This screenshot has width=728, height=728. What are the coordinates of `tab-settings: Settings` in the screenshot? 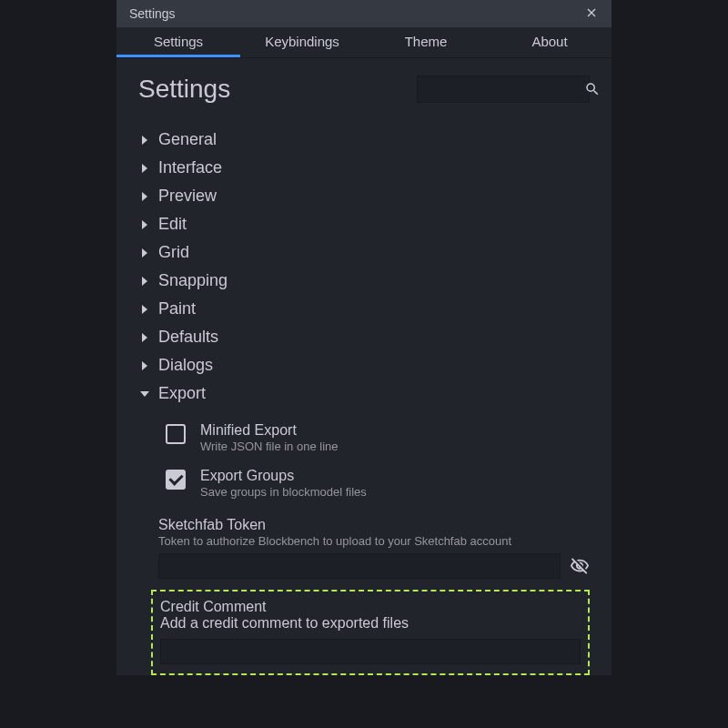 It's located at (178, 42).